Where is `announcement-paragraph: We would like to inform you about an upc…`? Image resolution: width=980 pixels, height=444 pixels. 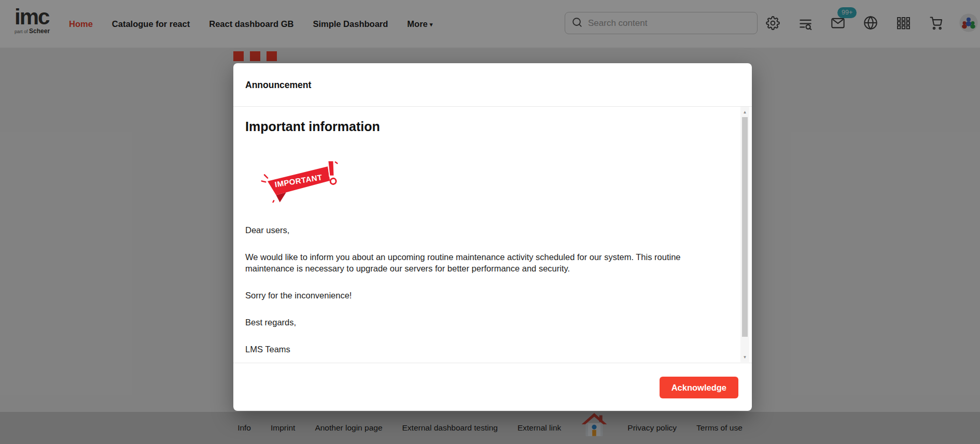
announcement-paragraph: We would like to inform you about an upc… is located at coordinates (463, 263).